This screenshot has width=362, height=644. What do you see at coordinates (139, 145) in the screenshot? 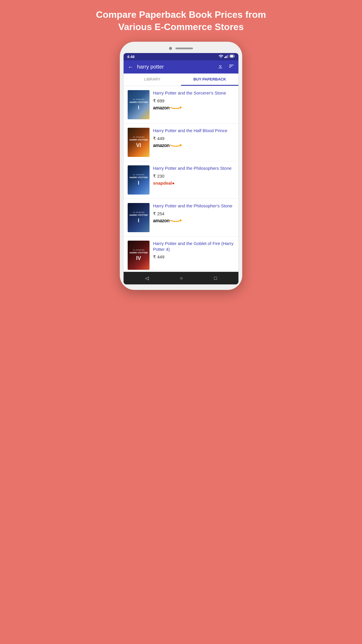
I see `cover-num: VI` at bounding box center [139, 145].